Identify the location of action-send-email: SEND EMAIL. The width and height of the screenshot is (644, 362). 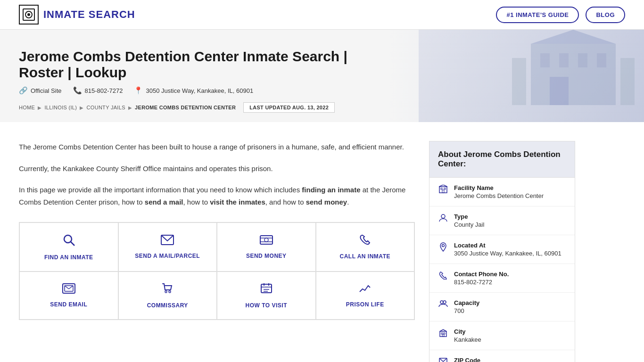
(69, 296).